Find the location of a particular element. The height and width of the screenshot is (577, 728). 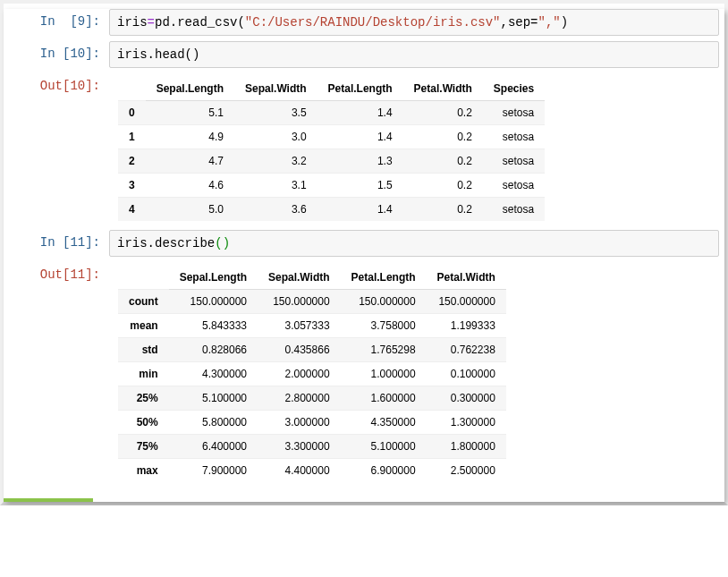

row-index: 2 is located at coordinates (132, 161).